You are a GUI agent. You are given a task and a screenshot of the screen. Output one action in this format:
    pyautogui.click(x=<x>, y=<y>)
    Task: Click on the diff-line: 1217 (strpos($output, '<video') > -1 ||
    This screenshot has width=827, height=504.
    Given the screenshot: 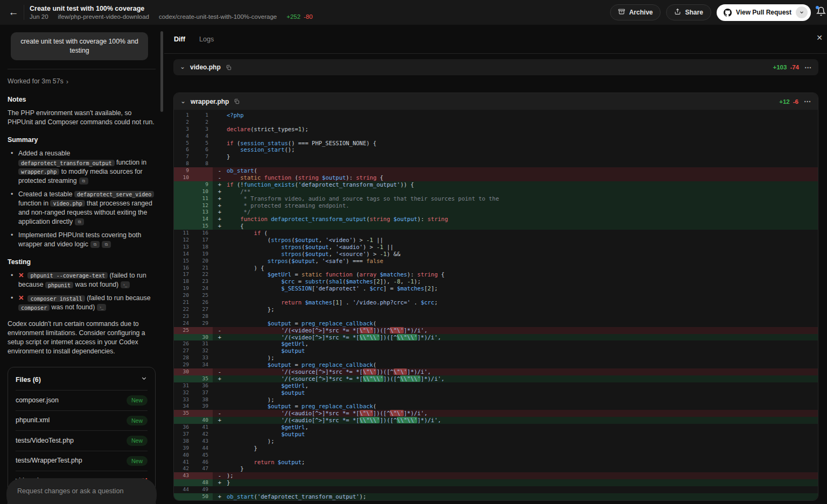 What is the action you would take?
    pyautogui.click(x=496, y=240)
    